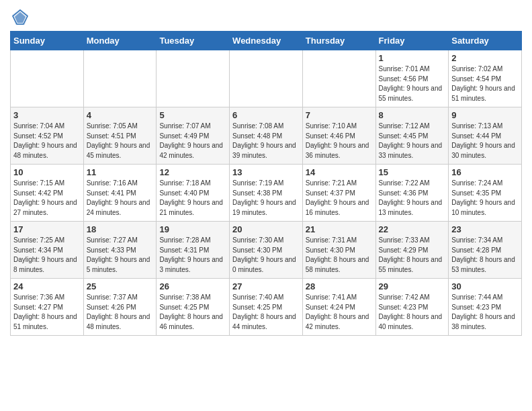  I want to click on day-info: Sunrise: 7:30 AM Sunset: 4:30 PM Dayligh…, so click(266, 255).